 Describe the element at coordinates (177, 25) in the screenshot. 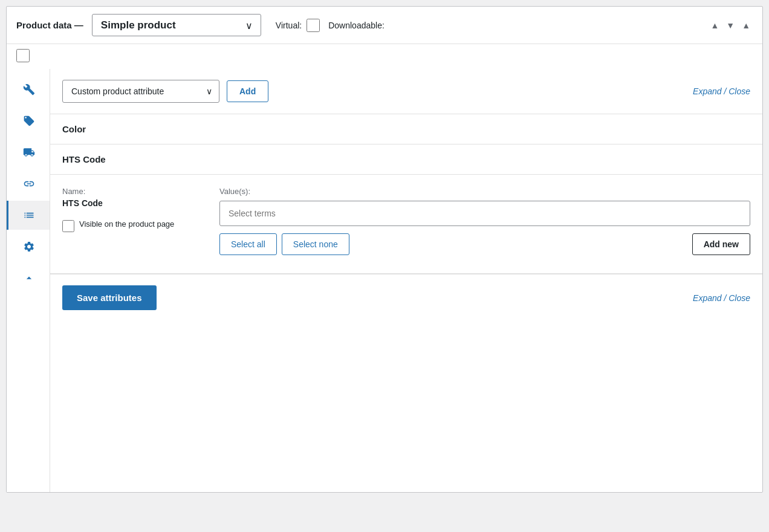

I see `product-type-select-wrapper: Simple product` at that location.